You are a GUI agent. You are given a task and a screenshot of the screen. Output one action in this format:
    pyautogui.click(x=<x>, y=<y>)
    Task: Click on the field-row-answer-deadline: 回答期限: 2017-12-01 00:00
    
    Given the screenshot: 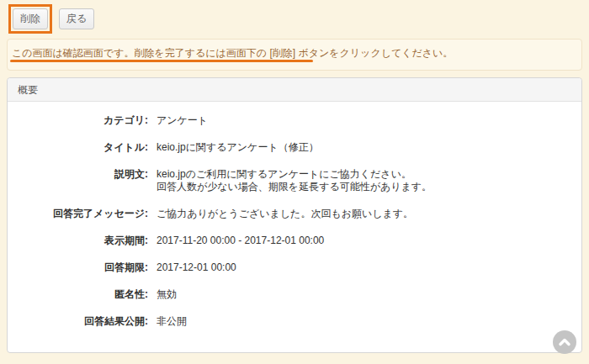 What is the action you would take?
    pyautogui.click(x=294, y=268)
    